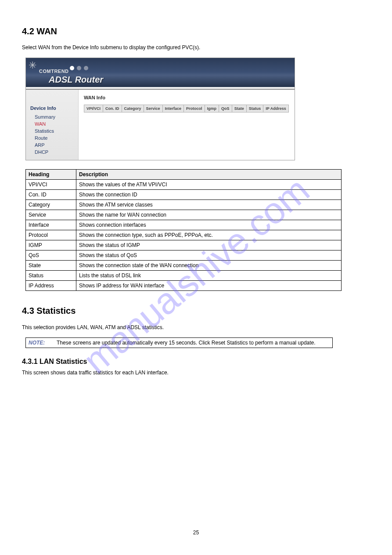  What do you see at coordinates (196, 47) in the screenshot?
I see `wan-intro-text: Select WAN from the Device Info submenu …` at bounding box center [196, 47].